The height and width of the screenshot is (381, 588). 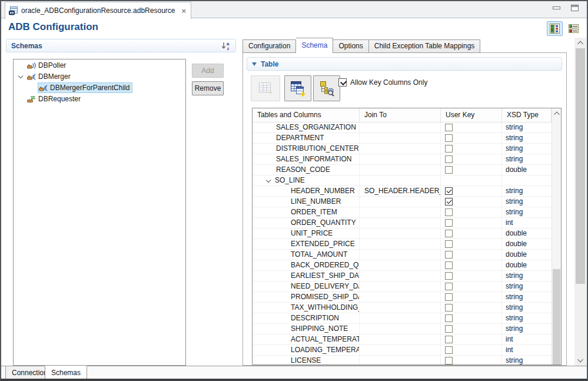 I want to click on table-section-header: Table, so click(x=404, y=64).